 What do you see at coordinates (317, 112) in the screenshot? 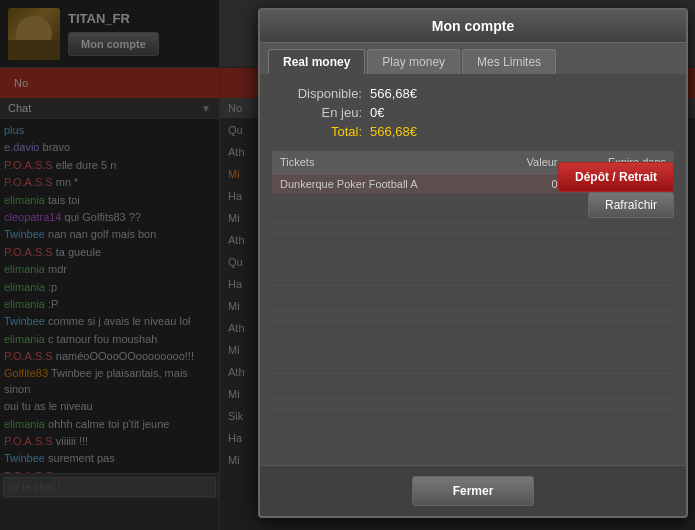
I see `enjeu-label: En jeu:` at bounding box center [317, 112].